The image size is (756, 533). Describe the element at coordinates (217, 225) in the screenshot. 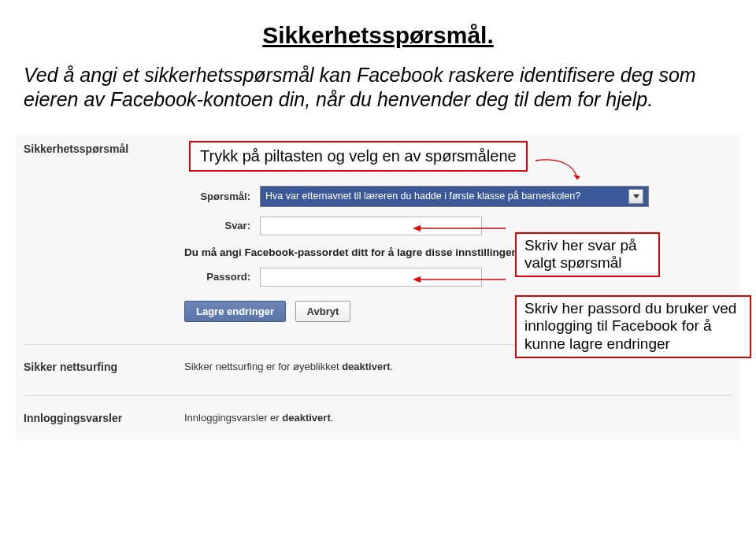

I see `answer-label: Svar:` at that location.